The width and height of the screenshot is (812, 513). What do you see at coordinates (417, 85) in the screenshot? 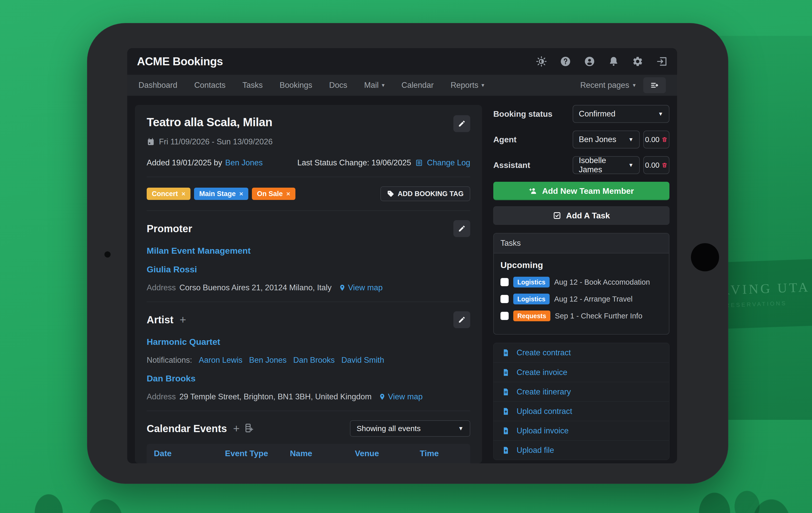
I see `nav-item: Calendar ▾` at bounding box center [417, 85].